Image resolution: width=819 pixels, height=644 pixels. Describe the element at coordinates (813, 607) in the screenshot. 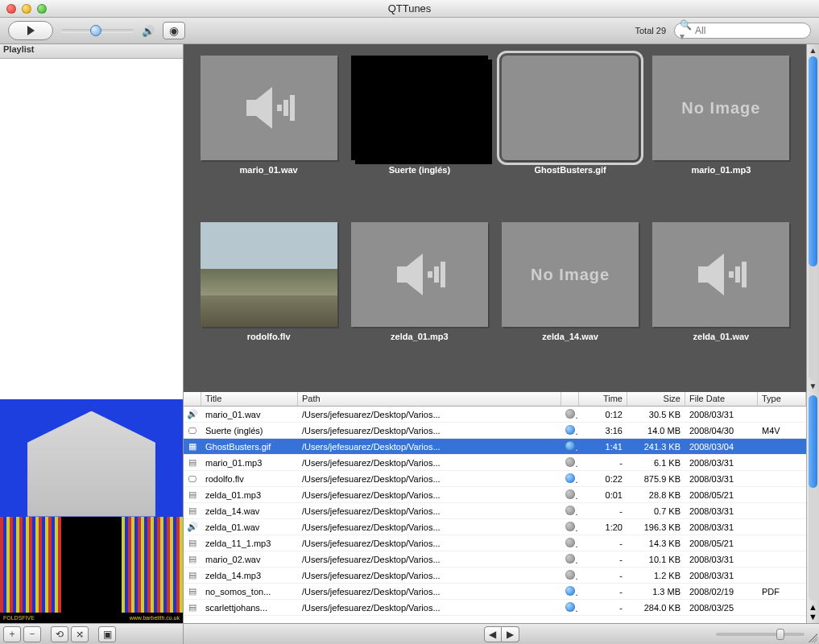

I see `table-scroll-up-icon: ▲` at that location.